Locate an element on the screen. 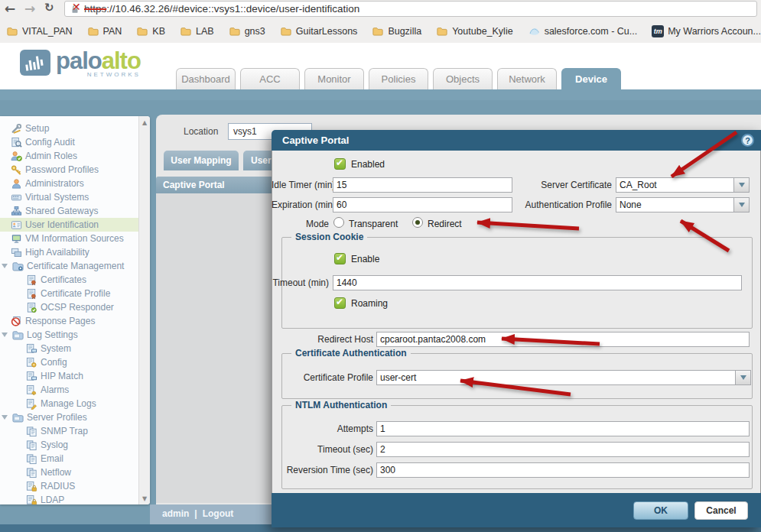 The height and width of the screenshot is (532, 761). sidebar-item-radius: RADIUS is located at coordinates (69, 486).